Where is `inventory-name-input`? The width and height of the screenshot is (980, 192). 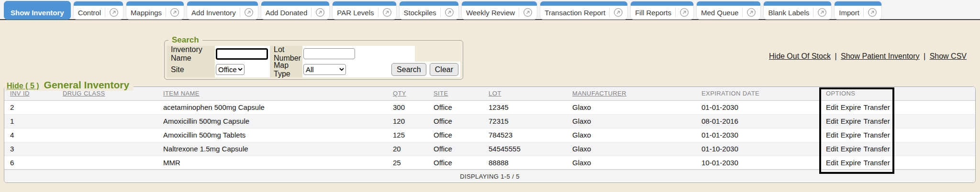 inventory-name-input is located at coordinates (242, 54).